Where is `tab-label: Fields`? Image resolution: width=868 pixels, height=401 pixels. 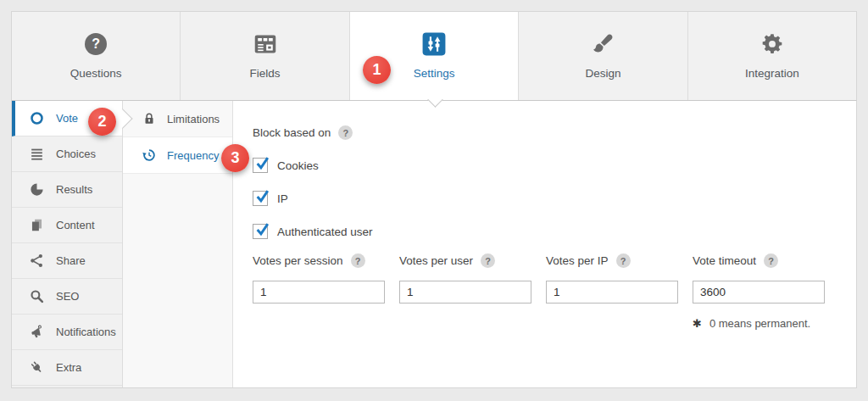
tab-label: Fields is located at coordinates (265, 73).